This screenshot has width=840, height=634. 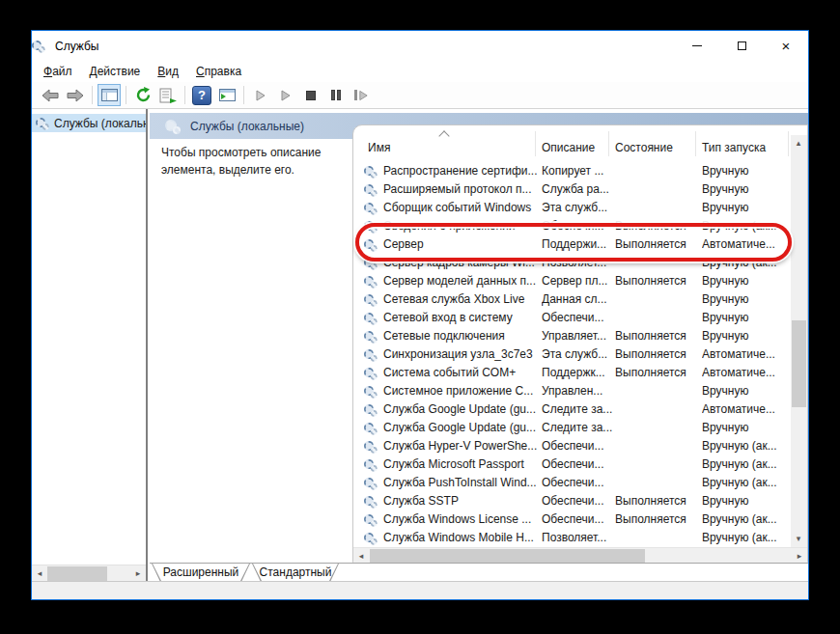 What do you see at coordinates (109, 95) in the screenshot?
I see `show-console-tree-button` at bounding box center [109, 95].